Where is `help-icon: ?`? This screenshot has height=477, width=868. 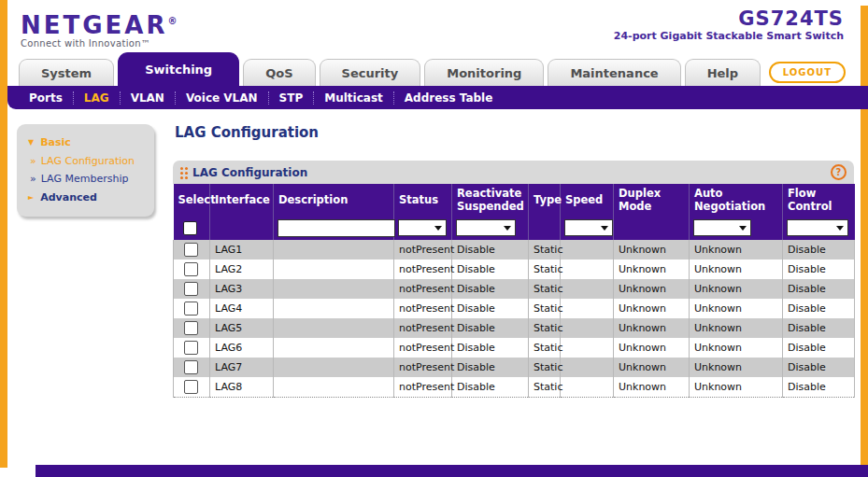 help-icon: ? is located at coordinates (839, 172).